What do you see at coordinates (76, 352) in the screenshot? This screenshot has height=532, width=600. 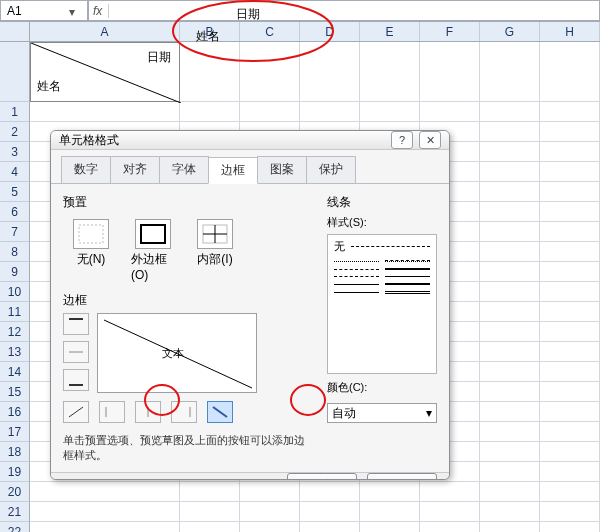 I see `border-mid-h-button` at bounding box center [76, 352].